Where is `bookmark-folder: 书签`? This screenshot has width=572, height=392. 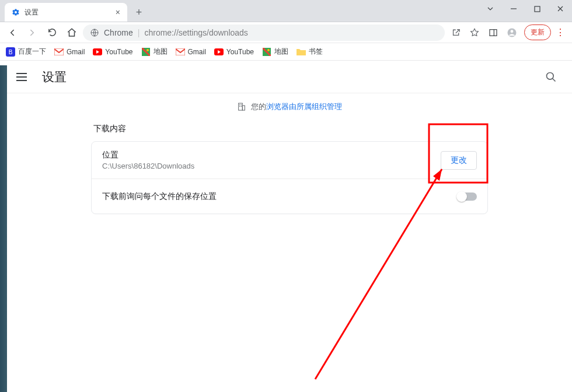
bookmark-folder: 书签 is located at coordinates (309, 51).